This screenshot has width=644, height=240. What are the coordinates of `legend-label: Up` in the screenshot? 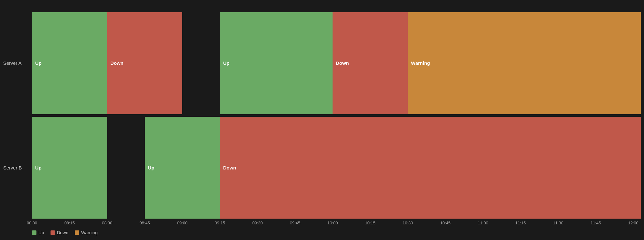 It's located at (41, 233).